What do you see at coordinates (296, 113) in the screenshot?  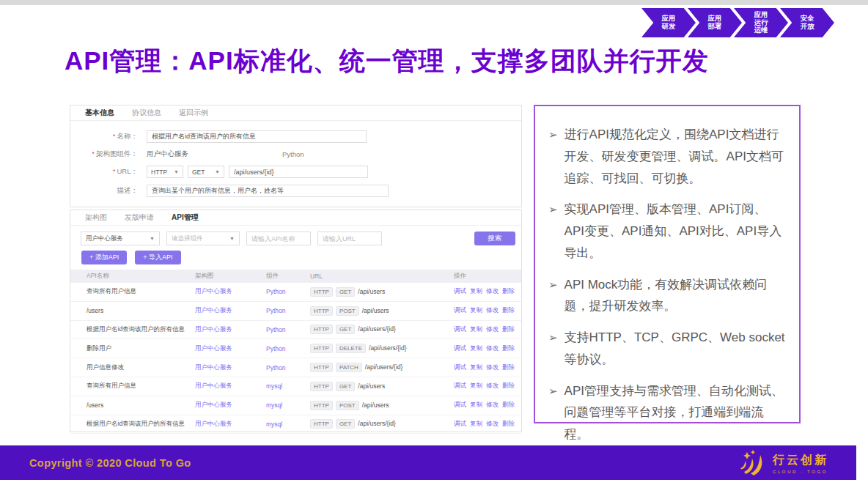 I see `detail-card-tabs: 基本信息 协议信息 返回示例` at bounding box center [296, 113].